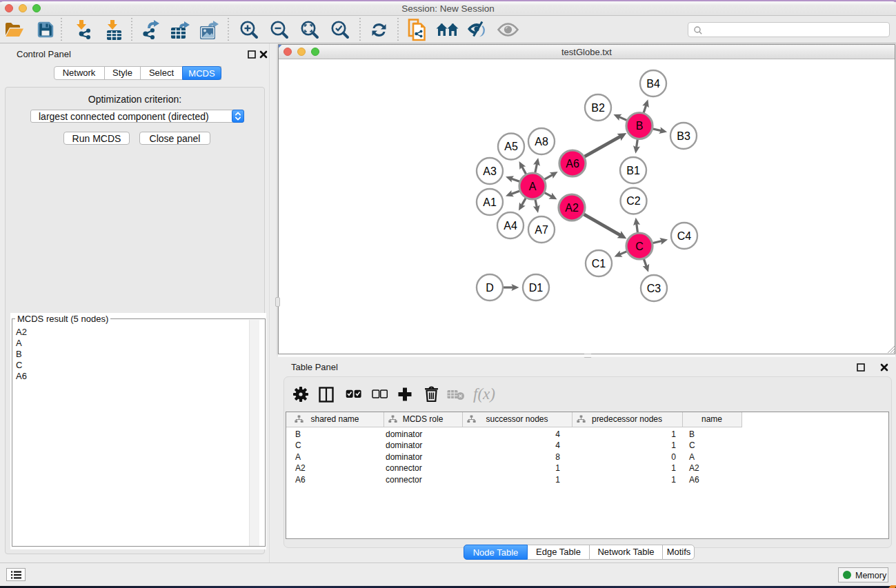  Describe the element at coordinates (639, 247) in the screenshot. I see `svg-text: C` at that location.